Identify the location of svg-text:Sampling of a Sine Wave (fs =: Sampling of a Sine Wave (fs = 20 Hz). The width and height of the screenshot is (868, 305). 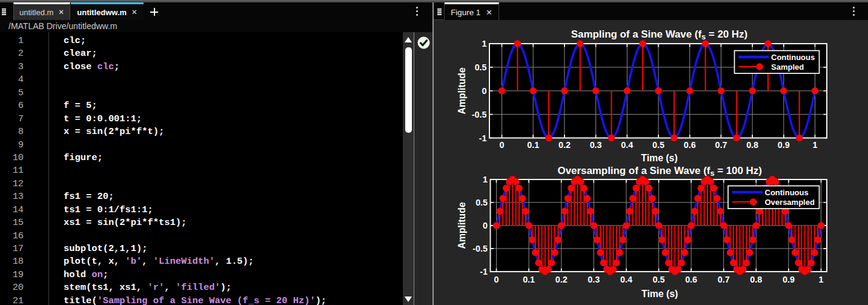
(659, 35).